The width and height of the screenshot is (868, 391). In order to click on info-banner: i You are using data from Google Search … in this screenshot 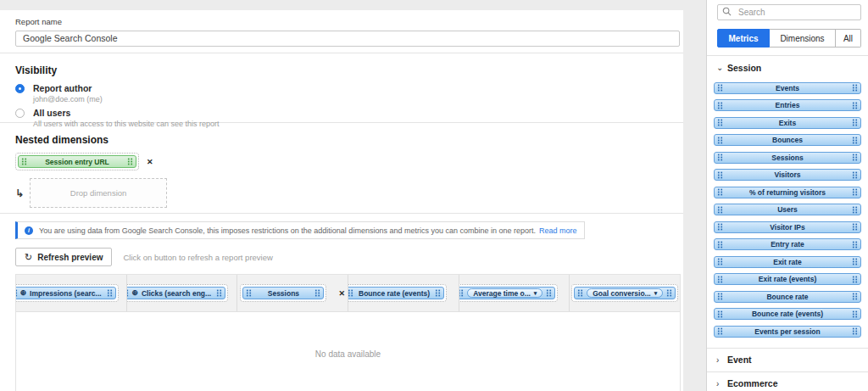, I will do `click(300, 231)`.